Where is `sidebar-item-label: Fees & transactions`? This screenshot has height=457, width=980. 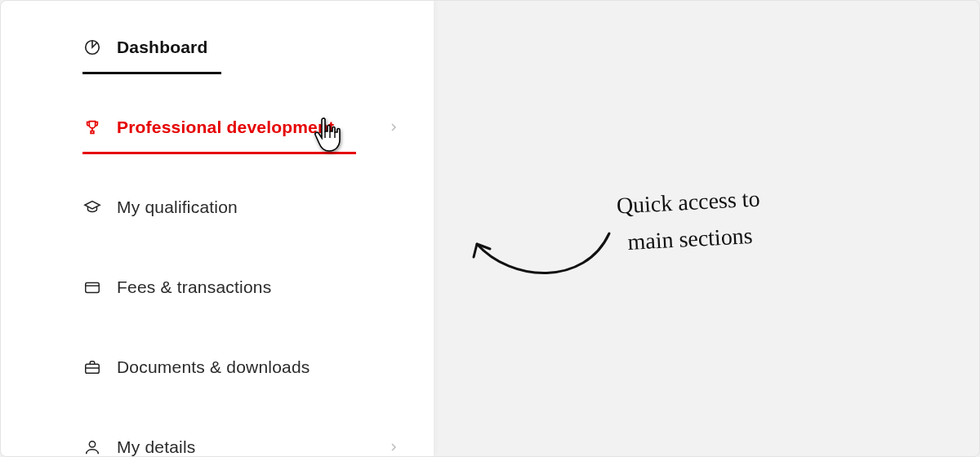 sidebar-item-label: Fees & transactions is located at coordinates (194, 287).